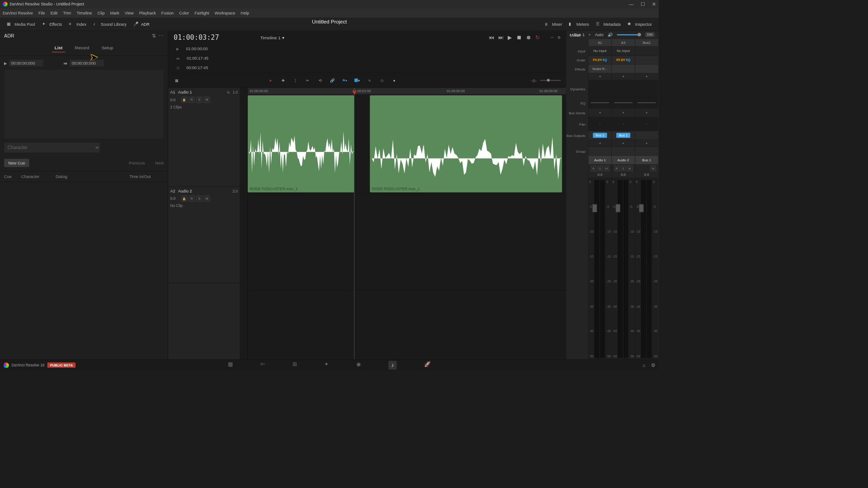 Image resolution: width=868 pixels, height=488 pixels. Describe the element at coordinates (184, 14) in the screenshot. I see `menu-color: Color` at that location.